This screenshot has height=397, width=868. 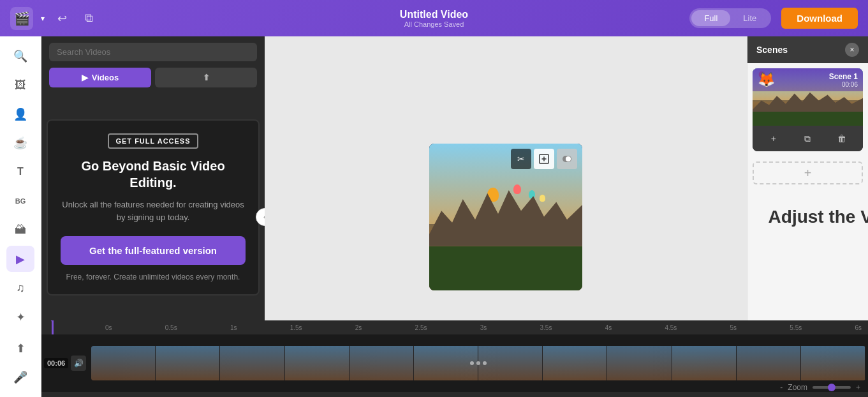 What do you see at coordinates (807, 110) in the screenshot?
I see `scene-item-1: 🎈 🦊 Scene 1 00:06 + ⧉ 🗑` at bounding box center [807, 110].